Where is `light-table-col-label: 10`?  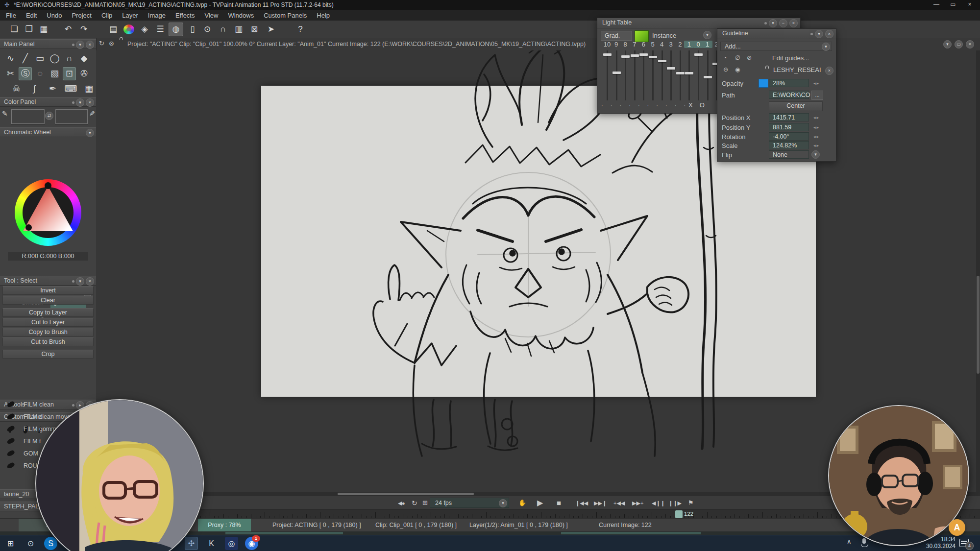 light-table-col-label: 10 is located at coordinates (607, 44).